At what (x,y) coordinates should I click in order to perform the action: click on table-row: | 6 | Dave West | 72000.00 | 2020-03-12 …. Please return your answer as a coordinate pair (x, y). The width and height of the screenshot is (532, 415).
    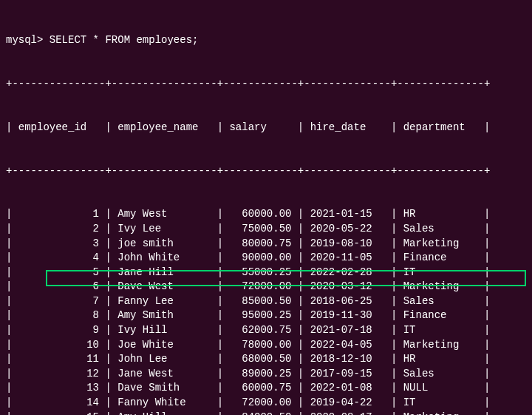
    Looking at the image, I should click on (266, 287).